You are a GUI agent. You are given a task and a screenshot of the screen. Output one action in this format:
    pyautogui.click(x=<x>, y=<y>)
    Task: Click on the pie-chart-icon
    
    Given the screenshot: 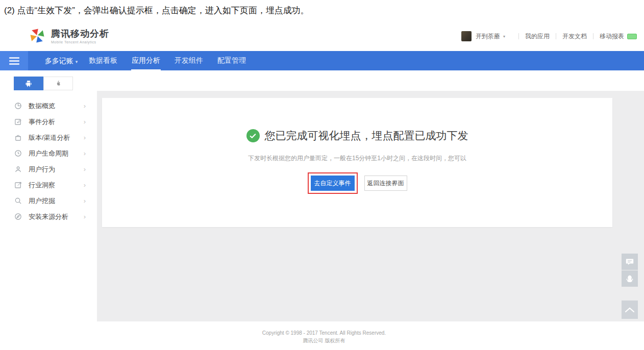 What is the action you would take?
    pyautogui.click(x=18, y=106)
    